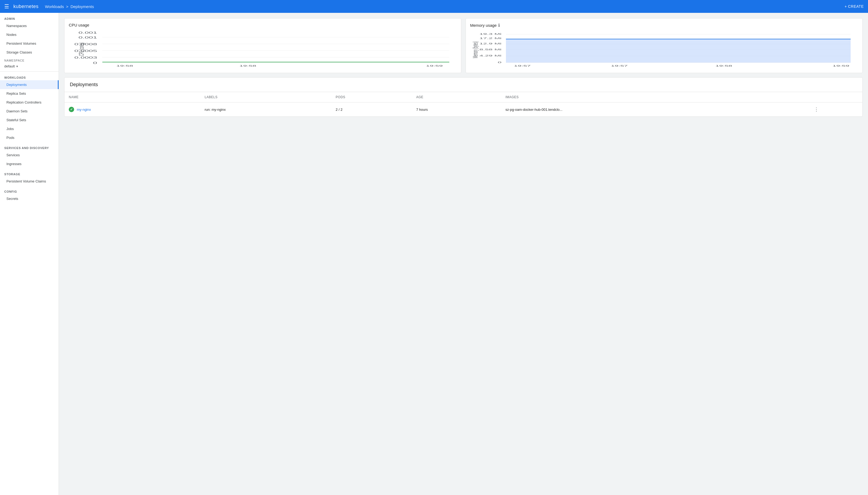 The width and height of the screenshot is (868, 495). I want to click on svg-text: 17.2 Mi, so click(490, 38).